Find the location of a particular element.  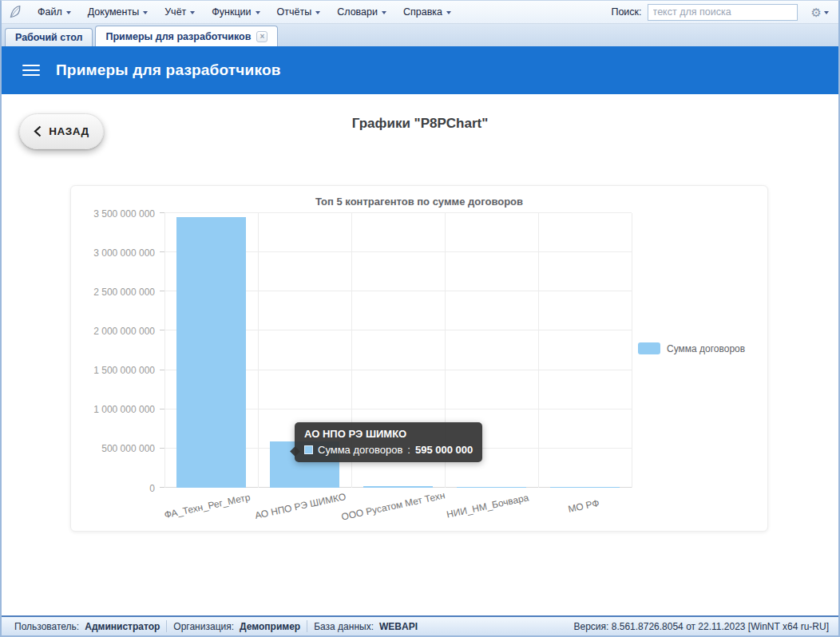

tab-developer-examples: Примеры для разработчиков × is located at coordinates (187, 36).